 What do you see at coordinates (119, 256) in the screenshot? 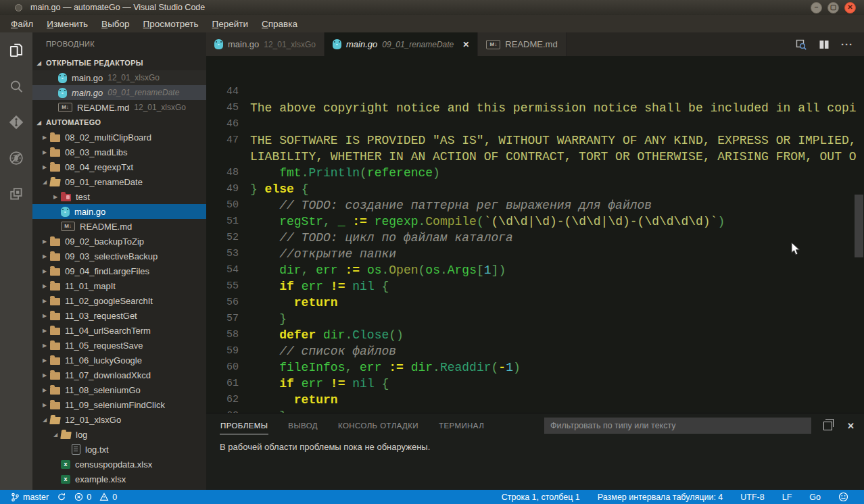
I see `tree-item: ▶09_03_selectiveBackup` at bounding box center [119, 256].